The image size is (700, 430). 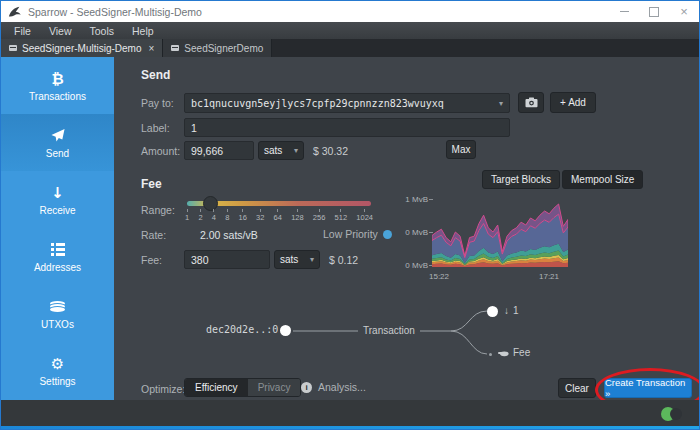 I want to click on diagram-fee-node, so click(x=490, y=354).